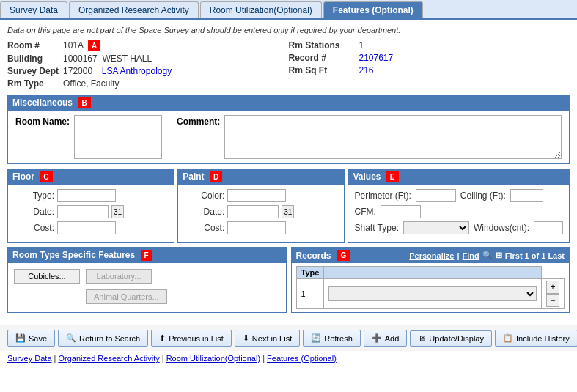 The width and height of the screenshot is (577, 392). What do you see at coordinates (393, 177) in the screenshot?
I see `marker-e: E` at bounding box center [393, 177].